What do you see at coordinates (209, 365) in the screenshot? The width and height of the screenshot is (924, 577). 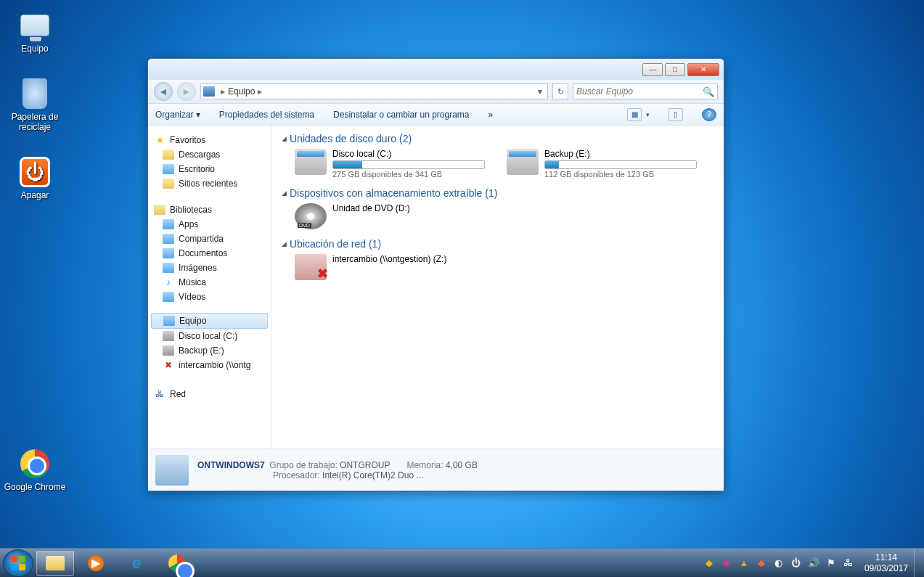 I see `sidebar-item-intercambio: ✖intercambio (\\ontg` at bounding box center [209, 365].